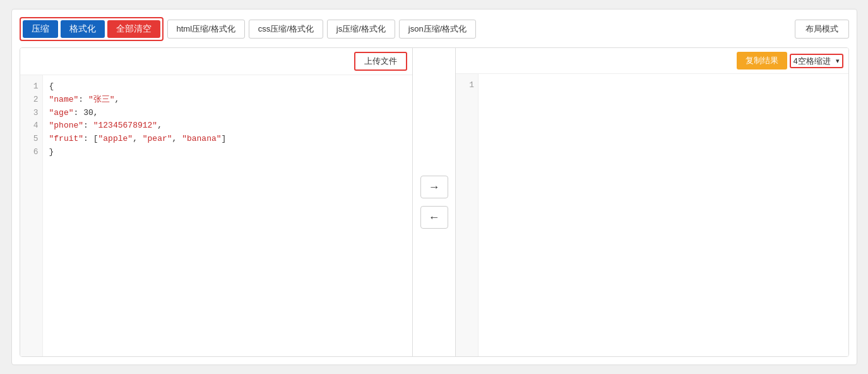 The height and width of the screenshot is (374, 868). What do you see at coordinates (434, 187) in the screenshot?
I see `forward-arrow-button: →` at bounding box center [434, 187].